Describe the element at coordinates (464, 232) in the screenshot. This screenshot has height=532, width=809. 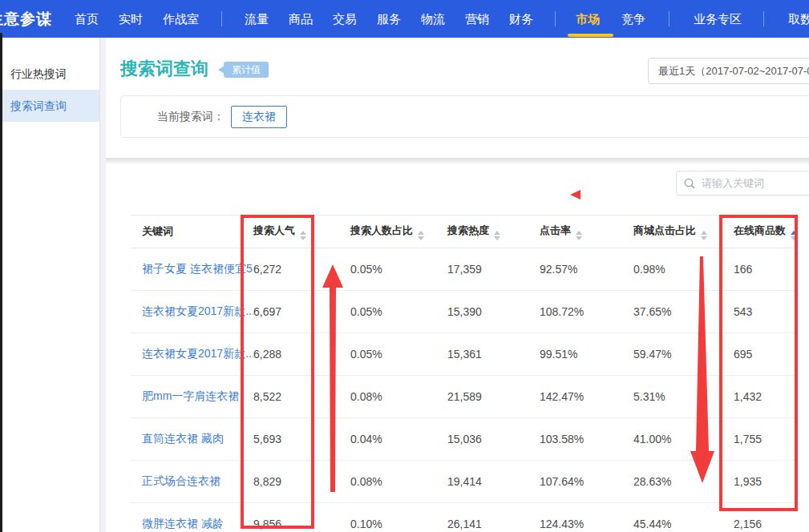
I see `table-header-row: 关键词搜索人气搜索人数占比搜索热度点击率商城点击占比在线商品数` at that location.